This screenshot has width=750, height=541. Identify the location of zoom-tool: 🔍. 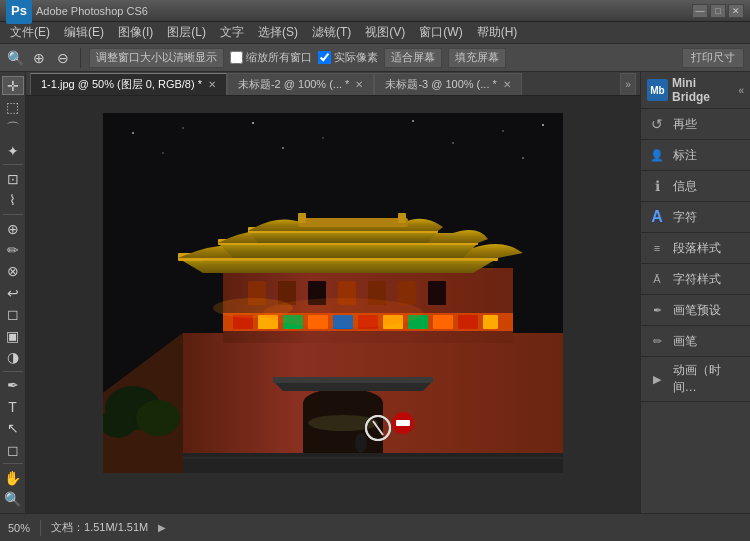
(13, 500).